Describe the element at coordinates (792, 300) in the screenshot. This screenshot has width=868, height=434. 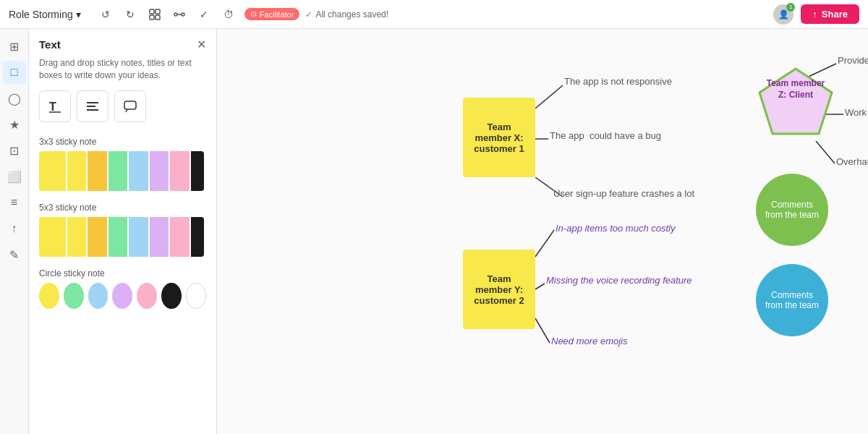
I see `circle-blue: Comments from the team` at that location.